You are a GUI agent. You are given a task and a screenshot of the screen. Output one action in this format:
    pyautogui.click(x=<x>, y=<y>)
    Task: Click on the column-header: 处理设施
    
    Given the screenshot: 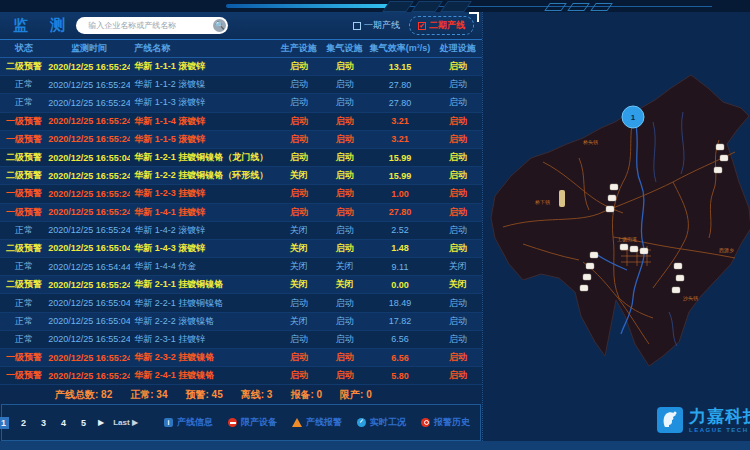 What is the action you would take?
    pyautogui.click(x=458, y=48)
    